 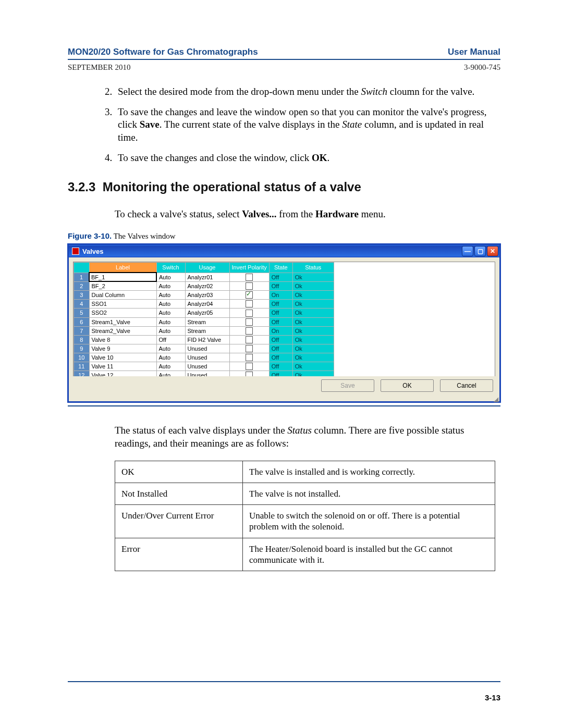 I want to click on table-row: 11Valve 11AutoUnusedOffOk, so click(x=204, y=366).